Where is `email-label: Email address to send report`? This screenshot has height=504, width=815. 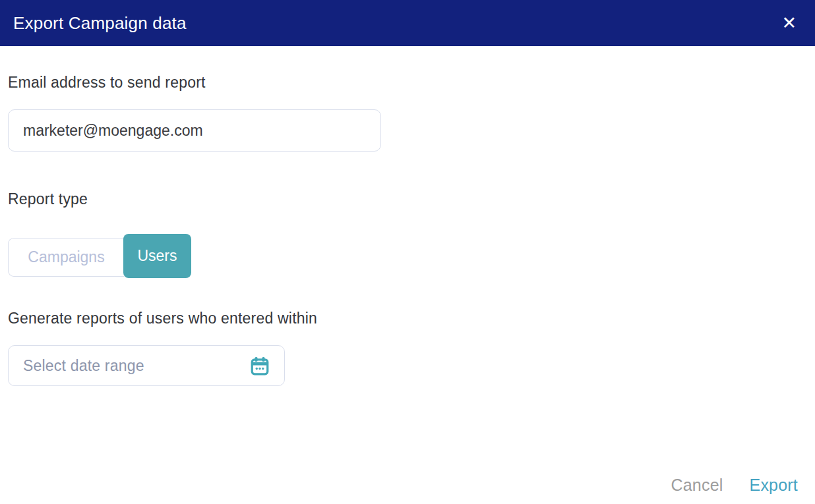 email-label: Email address to send report is located at coordinates (405, 83).